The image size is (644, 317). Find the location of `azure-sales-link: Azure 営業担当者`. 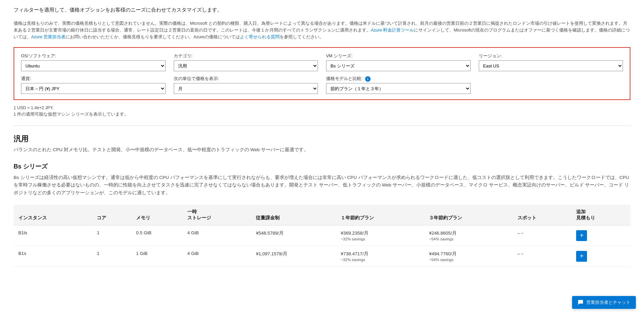

azure-sales-link: Azure 営業担当者 is located at coordinates (48, 37).